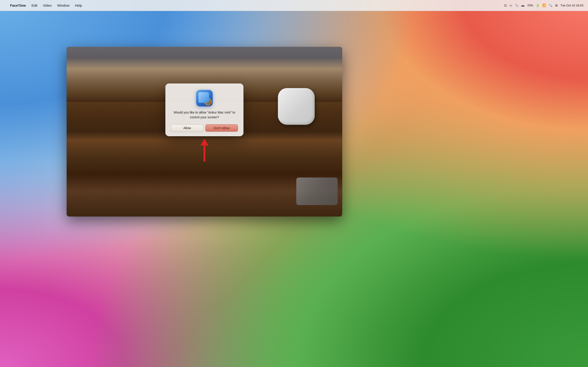 This screenshot has width=588, height=367. What do you see at coordinates (18, 5) in the screenshot?
I see `app-name-menu: FaceTime` at bounding box center [18, 5].